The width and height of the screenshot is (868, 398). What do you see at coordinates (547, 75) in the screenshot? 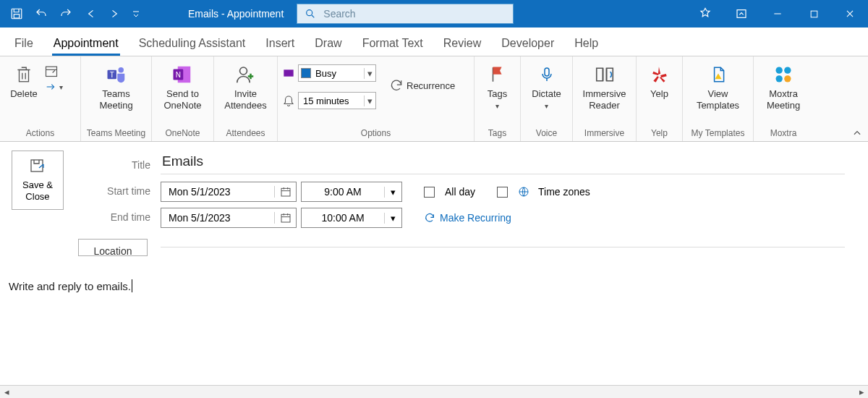
I see `microphone-icon` at bounding box center [547, 75].